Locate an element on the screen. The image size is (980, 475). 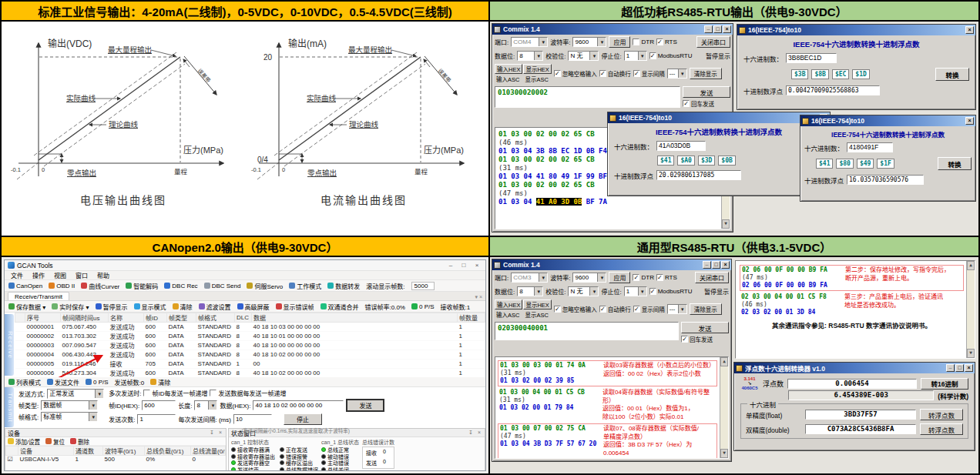
input-hex-option: 输入HEX is located at coordinates (508, 305).